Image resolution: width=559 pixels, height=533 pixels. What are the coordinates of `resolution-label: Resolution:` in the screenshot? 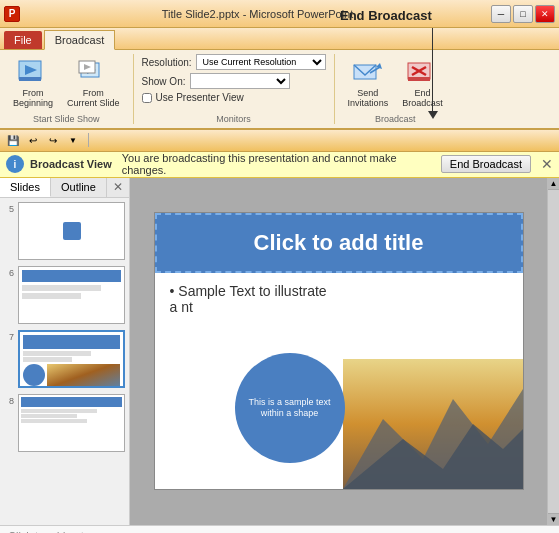 It's located at (167, 62).